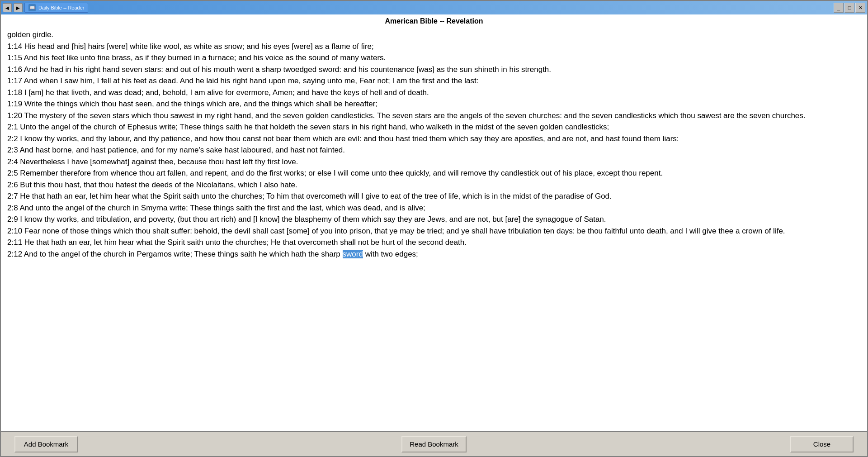 The width and height of the screenshot is (868, 457). I want to click on title-bar-left: ◀ ▶ 📖 Daily Bible -- Reader, so click(45, 8).